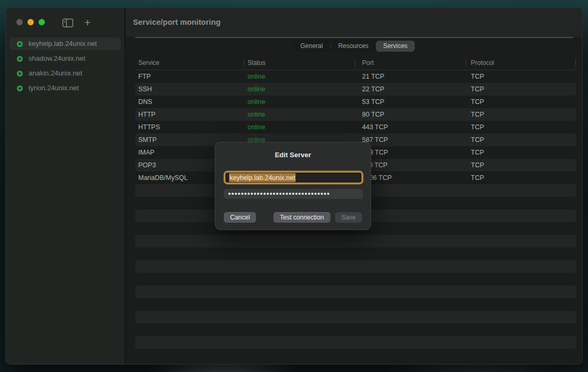 The image size is (588, 372). Describe the element at coordinates (311, 46) in the screenshot. I see `tab-general: General` at that location.